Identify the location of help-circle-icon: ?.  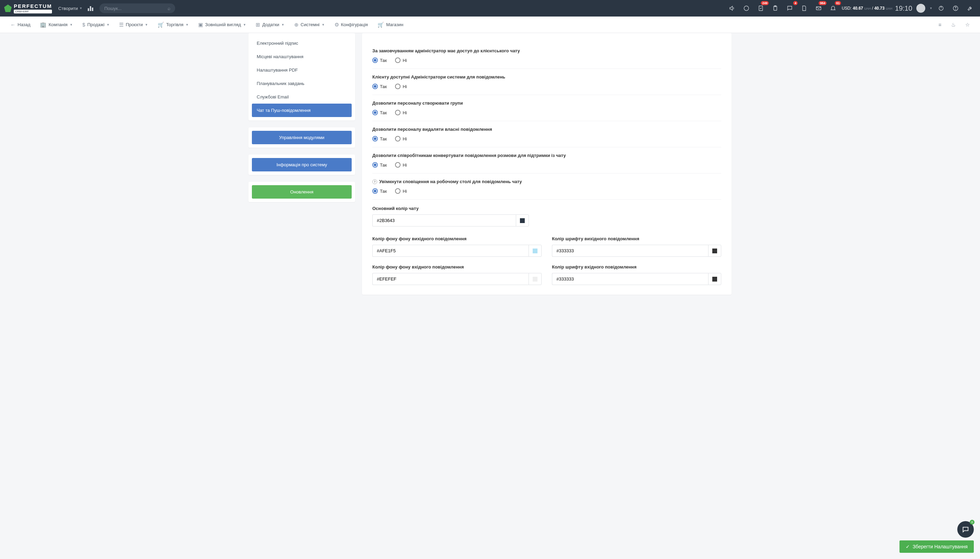
(375, 182).